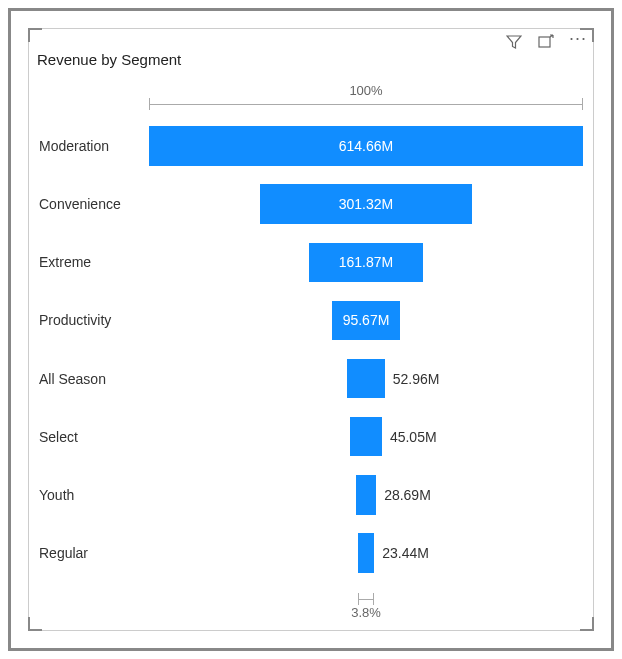  What do you see at coordinates (366, 146) in the screenshot?
I see `funnel-value-label: 614.66M` at bounding box center [366, 146].